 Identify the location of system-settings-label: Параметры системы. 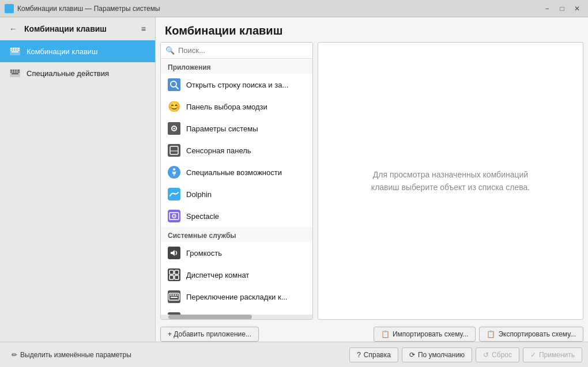
(223, 129).